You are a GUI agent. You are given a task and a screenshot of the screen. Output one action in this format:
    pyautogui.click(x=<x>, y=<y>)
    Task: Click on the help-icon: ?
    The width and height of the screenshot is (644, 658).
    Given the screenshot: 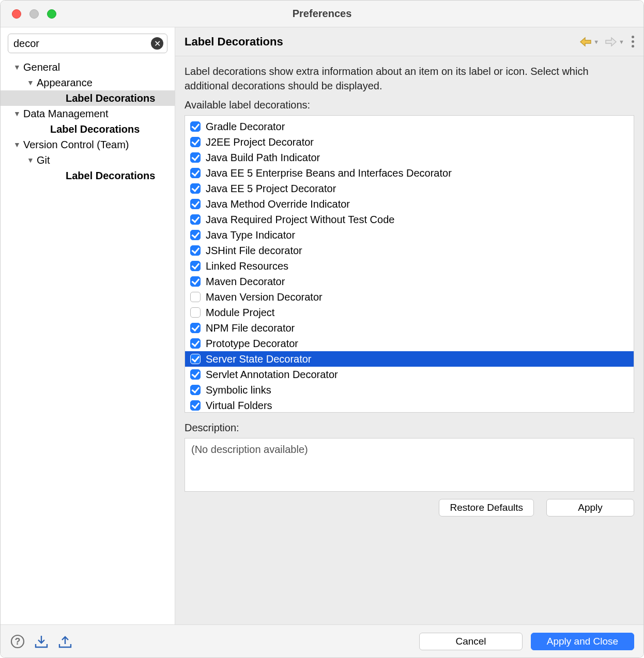 What is the action you would take?
    pyautogui.click(x=18, y=641)
    